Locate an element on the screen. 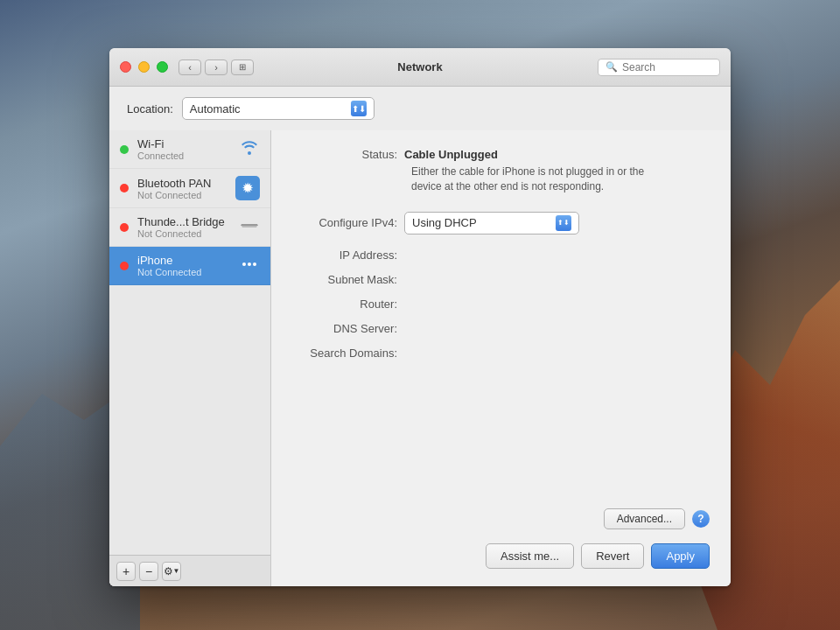 The image size is (840, 630). configure-ipv4-select: Using DHCP ⬆⬇ is located at coordinates (492, 223).